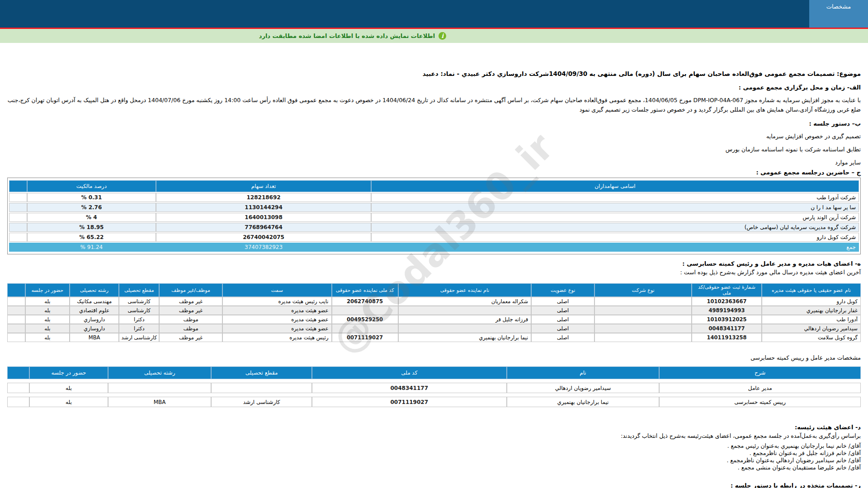  Describe the element at coordinates (760, 388) in the screenshot. I see `description-cell: مدیر عامل` at that location.